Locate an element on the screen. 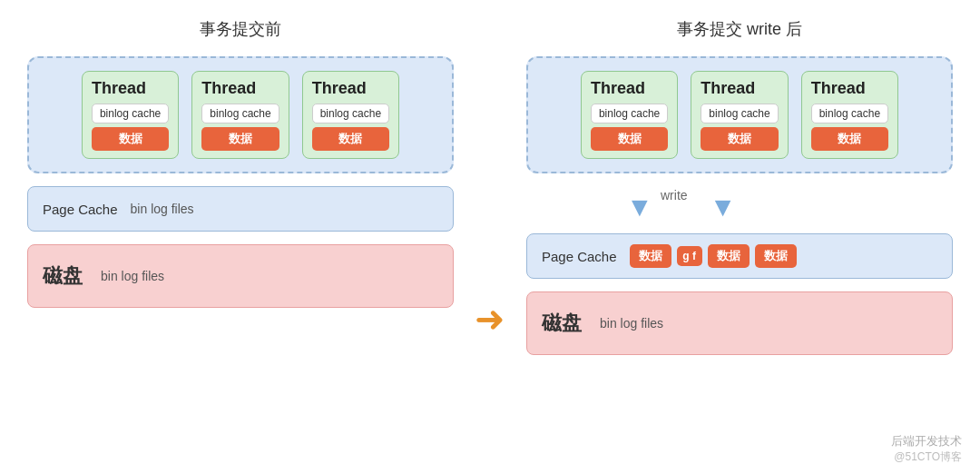 The width and height of the screenshot is (980, 474). left-thread-3-label: Thread is located at coordinates (339, 89).